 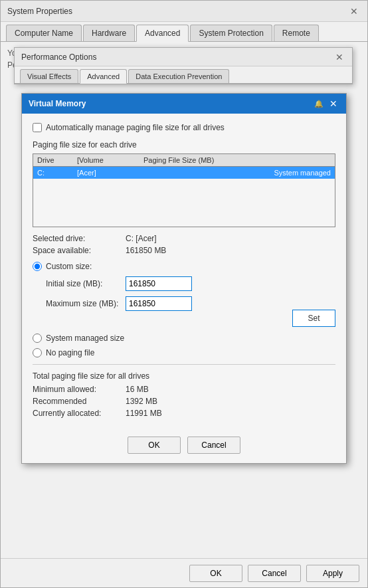 What do you see at coordinates (184, 32) in the screenshot?
I see `tabs-bar: Computer Name Hardware Advanced System P…` at bounding box center [184, 32].